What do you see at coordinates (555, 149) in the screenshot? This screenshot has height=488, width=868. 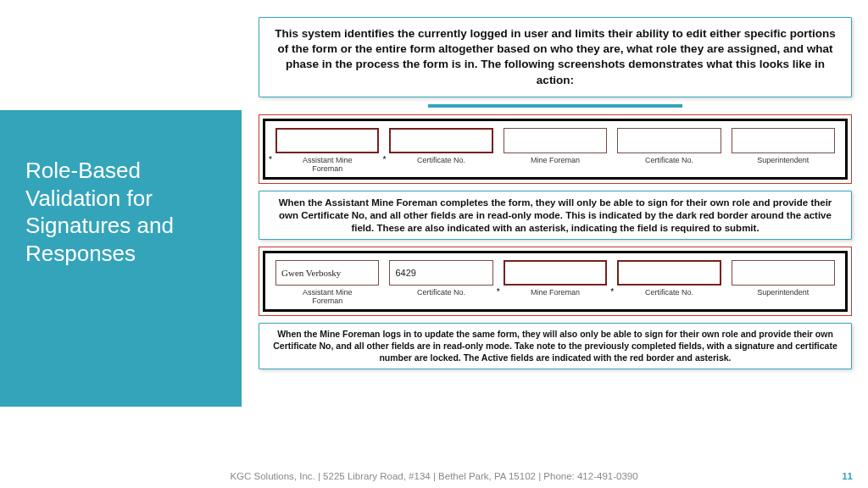 I see `screenshot-1: *Assistant Mine Foreman*Certificate No.M…` at bounding box center [555, 149].